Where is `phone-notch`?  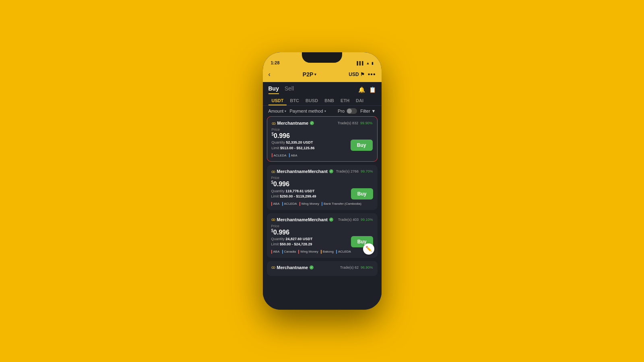 phone-notch is located at coordinates (322, 58).